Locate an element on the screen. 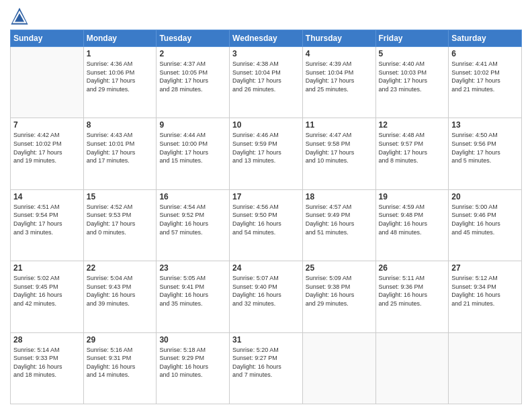 This screenshot has height=411, width=532. day-info: Sunrise: 5:11 AM Sunset: 9:36 PM Dayligh… is located at coordinates (412, 291).